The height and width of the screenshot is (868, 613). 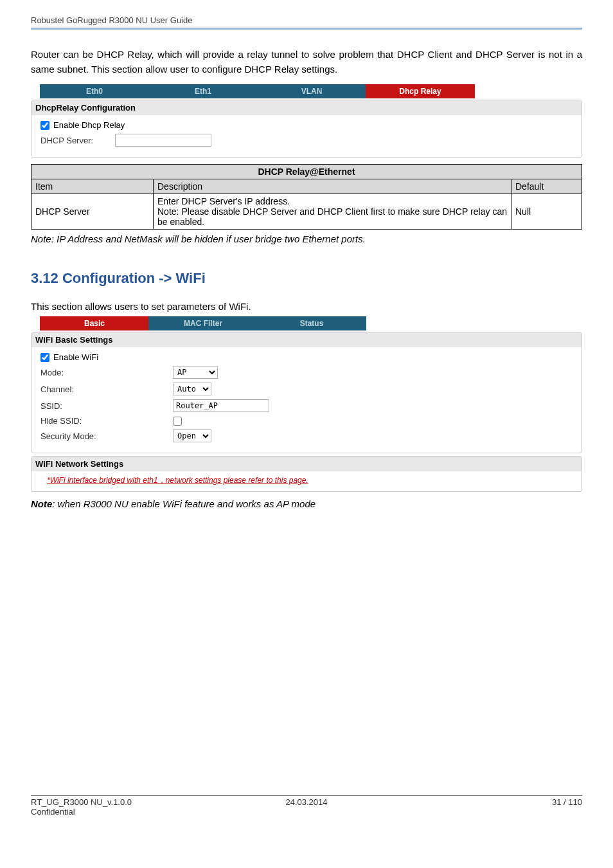 What do you see at coordinates (306, 108) in the screenshot?
I see `dhcp-relay-panel-head: DhcpRelay Configuration` at bounding box center [306, 108].